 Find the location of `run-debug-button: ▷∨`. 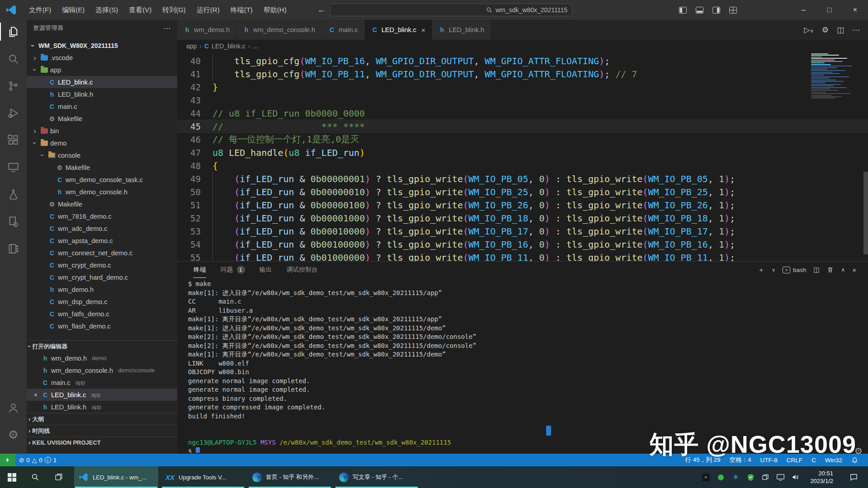

run-debug-button: ▷∨ is located at coordinates (809, 30).